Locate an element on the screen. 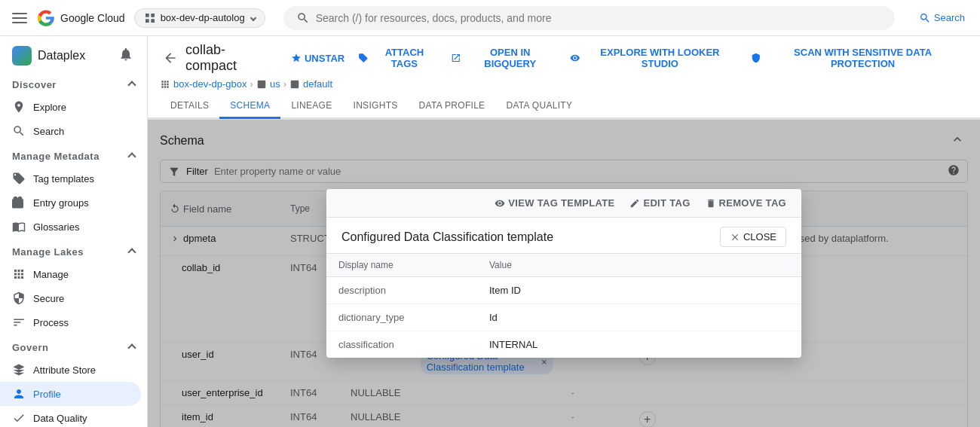 The height and width of the screenshot is (427, 980). bigquery-icon is located at coordinates (456, 58).